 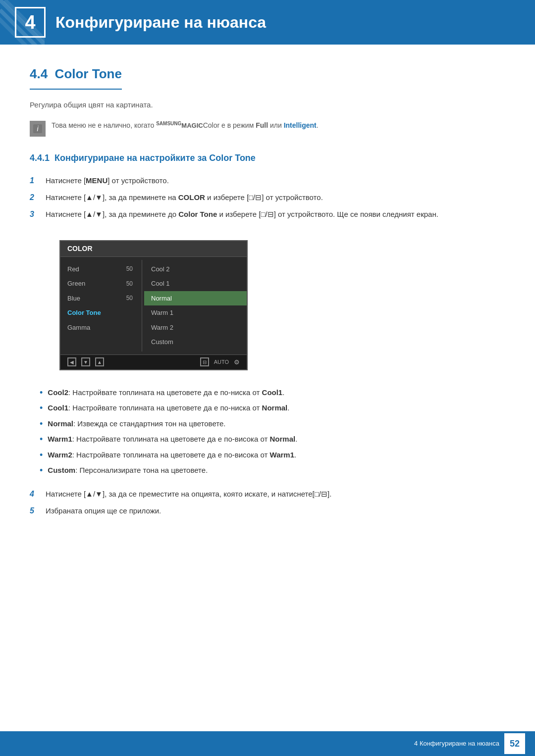 What do you see at coordinates (268, 105) in the screenshot?
I see `section-intro: Регулира общия цвят на картината.` at bounding box center [268, 105].